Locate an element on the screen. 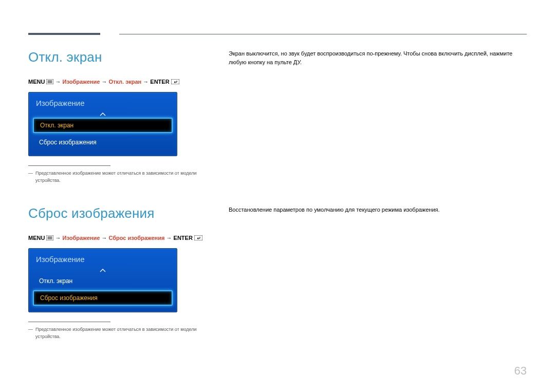  osd-item-selected: Откл. экран is located at coordinates (103, 125).